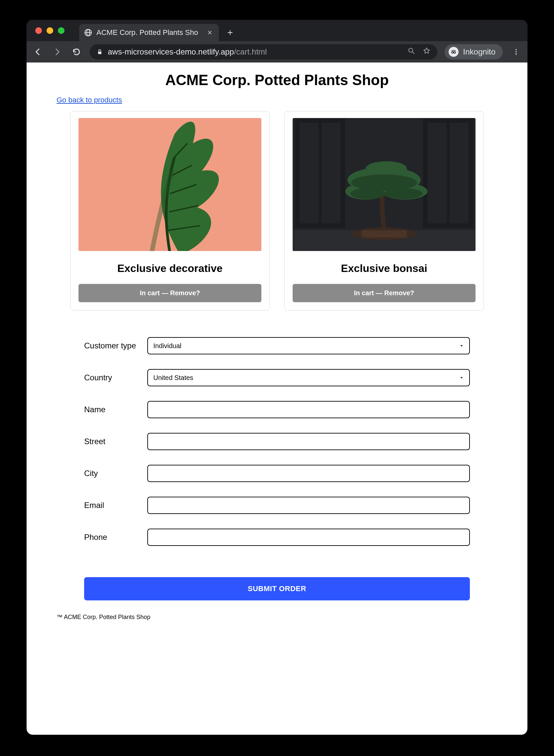 This screenshot has width=554, height=756. I want to click on incognito-label: Inkognito, so click(479, 52).